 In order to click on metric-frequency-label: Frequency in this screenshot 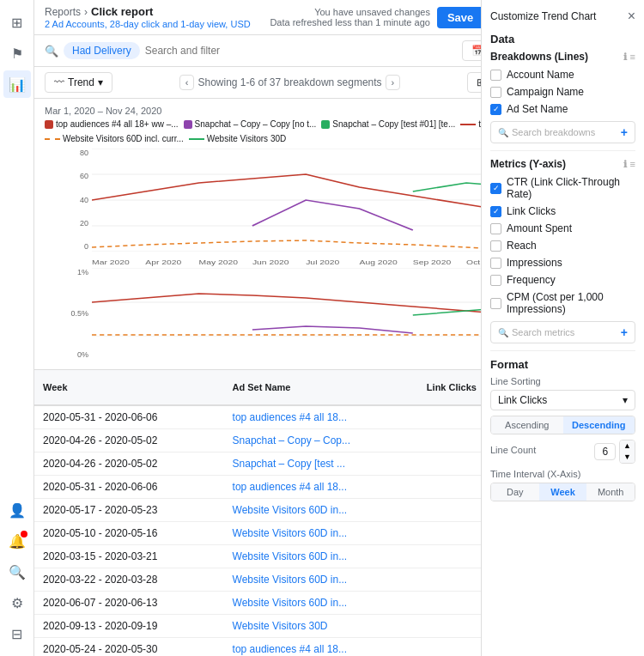, I will do `click(531, 280)`.